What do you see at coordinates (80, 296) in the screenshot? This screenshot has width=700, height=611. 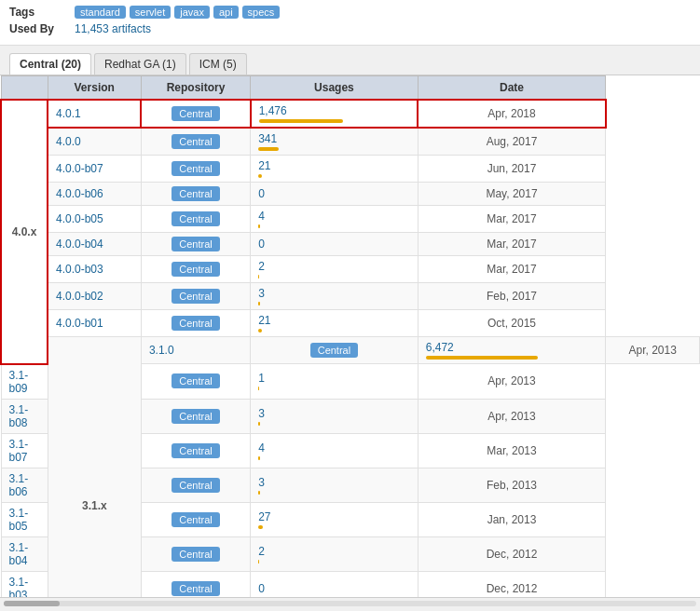 I see `version-link: 4.0.0-b02` at bounding box center [80, 296].